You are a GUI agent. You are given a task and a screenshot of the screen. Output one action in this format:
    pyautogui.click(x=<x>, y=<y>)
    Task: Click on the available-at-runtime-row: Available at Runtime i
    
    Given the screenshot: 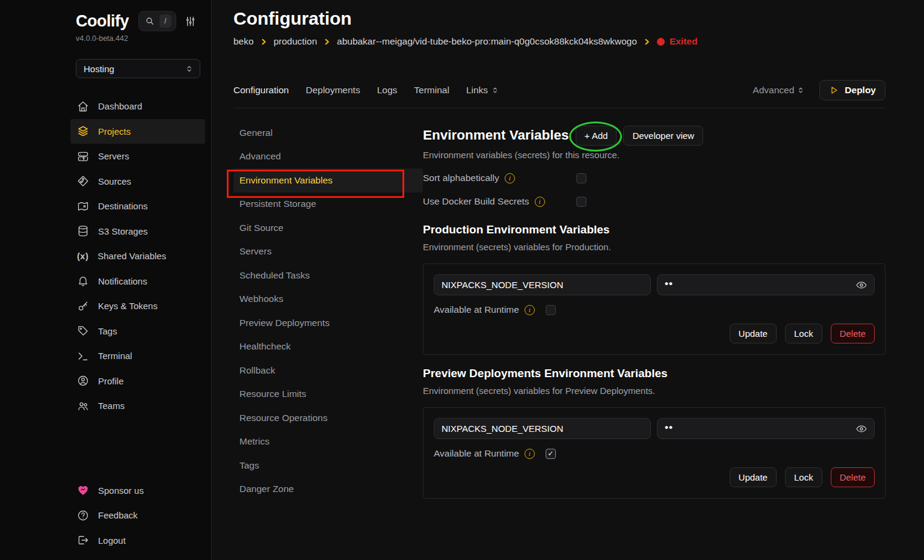 What is the action you would take?
    pyautogui.click(x=654, y=454)
    